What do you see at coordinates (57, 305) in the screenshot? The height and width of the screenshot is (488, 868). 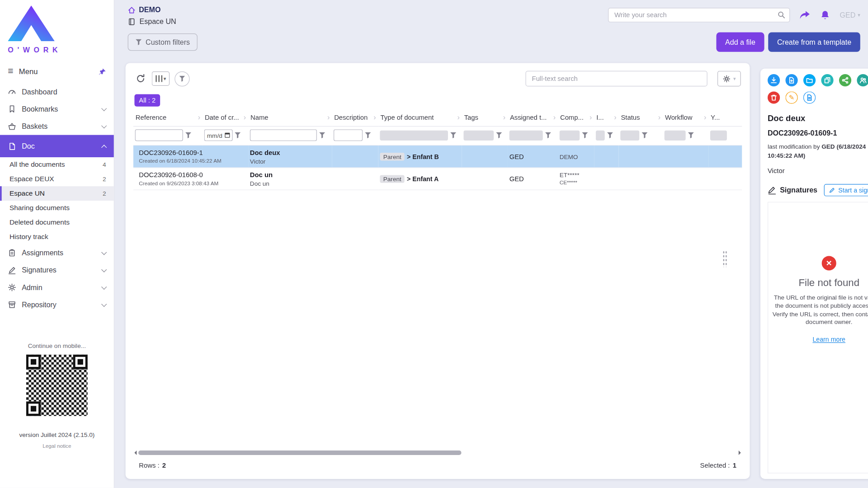 I see `sidebar-item-repository: Repository` at bounding box center [57, 305].